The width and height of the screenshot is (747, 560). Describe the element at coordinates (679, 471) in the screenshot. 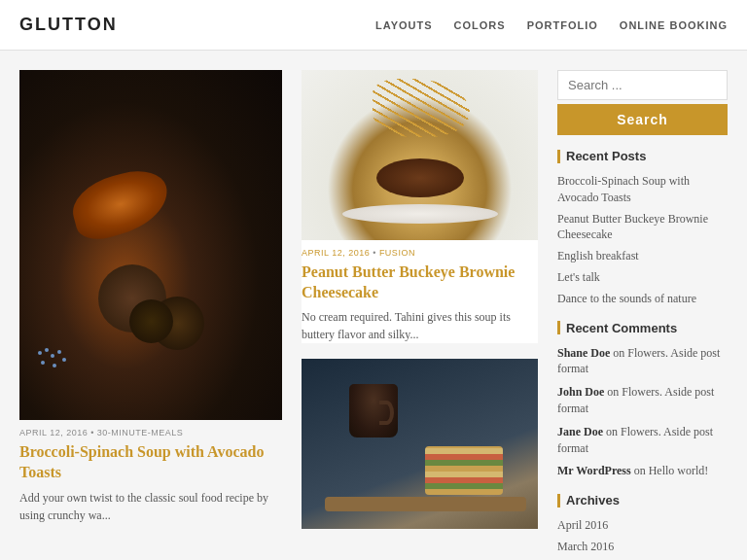

I see `comment-4-post: Hello world!` at that location.